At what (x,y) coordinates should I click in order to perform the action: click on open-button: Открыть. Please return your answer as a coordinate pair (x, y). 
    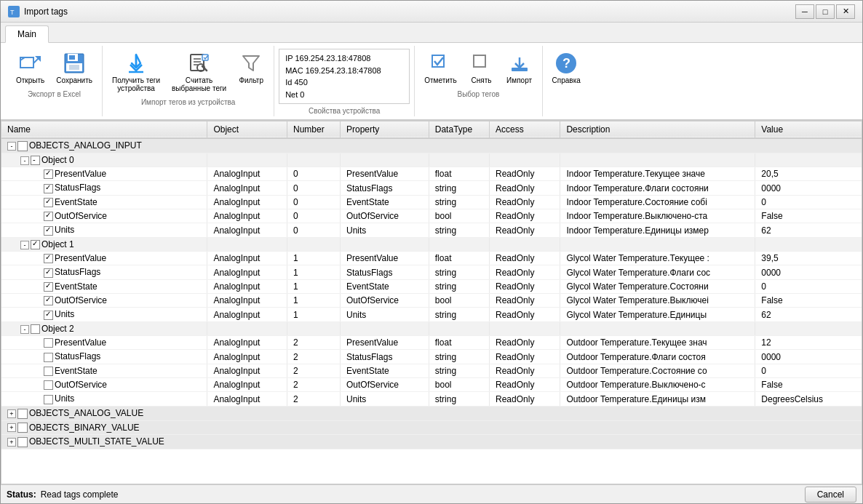
    Looking at the image, I should click on (31, 68).